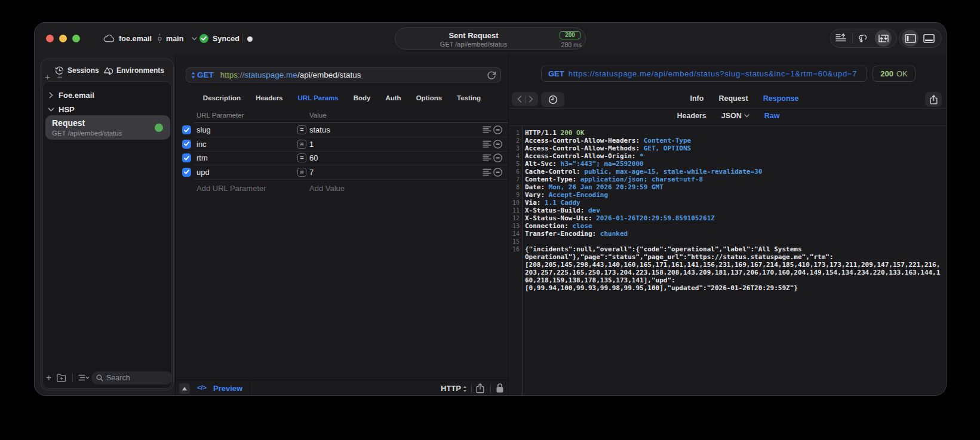 This screenshot has width=980, height=440. What do you see at coordinates (515, 250) in the screenshot?
I see `line-number: 16` at bounding box center [515, 250].